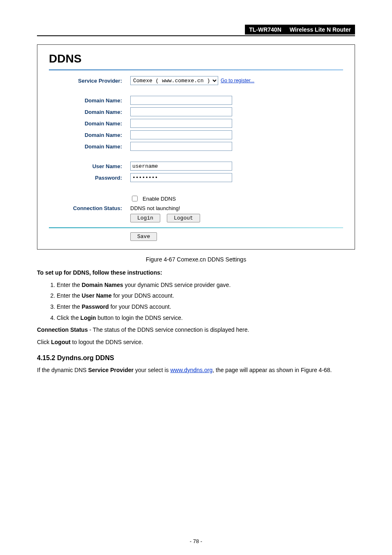 The height and width of the screenshot is (555, 392). I want to click on domain-name-label-1: Domain Name:, so click(90, 100).